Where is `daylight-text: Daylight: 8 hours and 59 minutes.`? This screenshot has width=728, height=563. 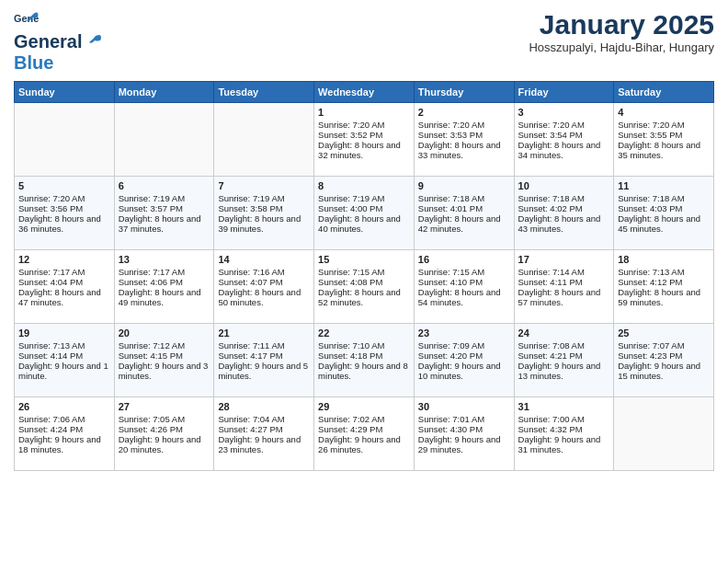
daylight-text: Daylight: 8 hours and 59 minutes. is located at coordinates (664, 297).